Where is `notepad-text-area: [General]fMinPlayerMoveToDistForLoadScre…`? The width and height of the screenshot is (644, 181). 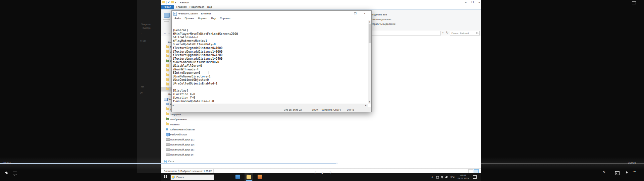
notepad-text-area: [General]fMinPlayerMoveToDistForLoadScre… is located at coordinates (270, 62).